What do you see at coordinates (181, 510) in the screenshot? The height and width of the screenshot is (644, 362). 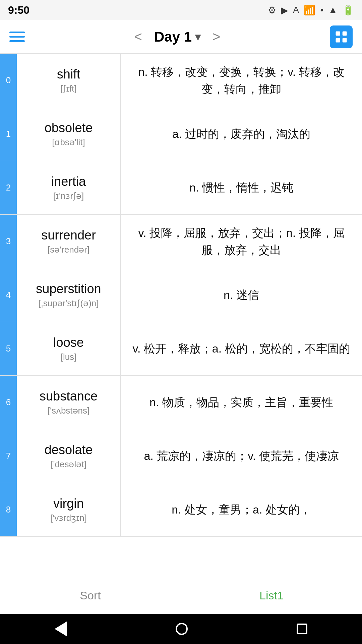 I see `table-row: 8 virgin ['vɜrdʒɪn] n. 处女，童男；a. 处女的，` at bounding box center [181, 510].